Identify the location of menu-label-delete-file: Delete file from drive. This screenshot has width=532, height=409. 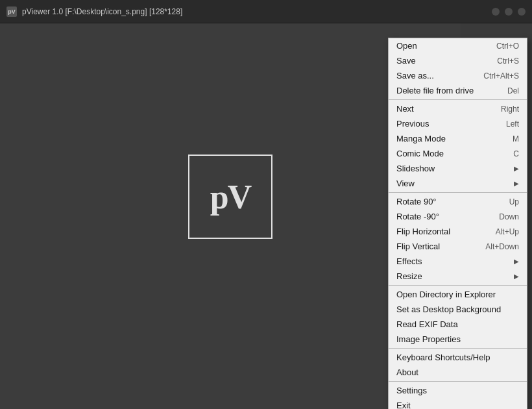
(452, 91).